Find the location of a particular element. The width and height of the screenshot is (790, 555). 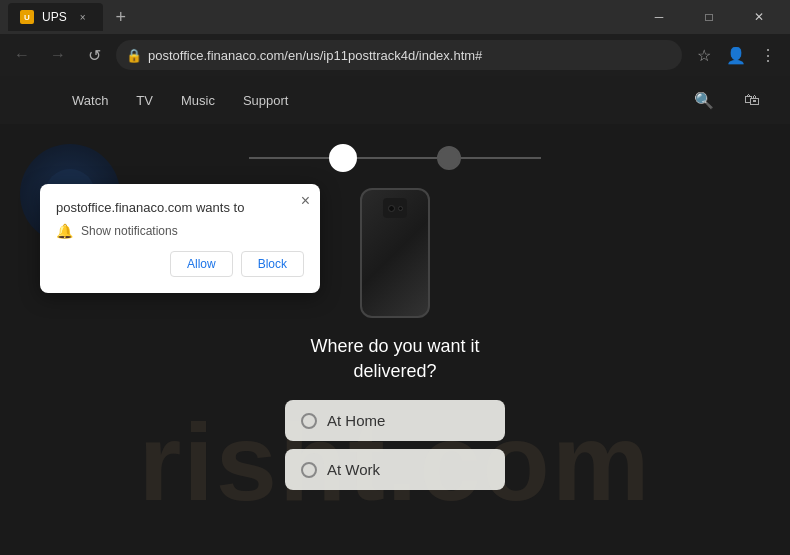

address-input is located at coordinates (399, 55).